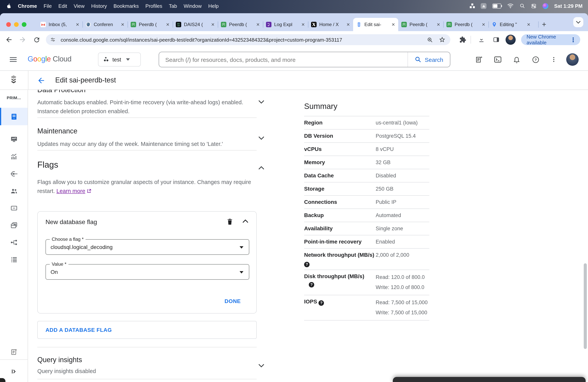 This screenshot has width=588, height=382. What do you see at coordinates (9, 6) in the screenshot?
I see `apple-icon` at bounding box center [9, 6].